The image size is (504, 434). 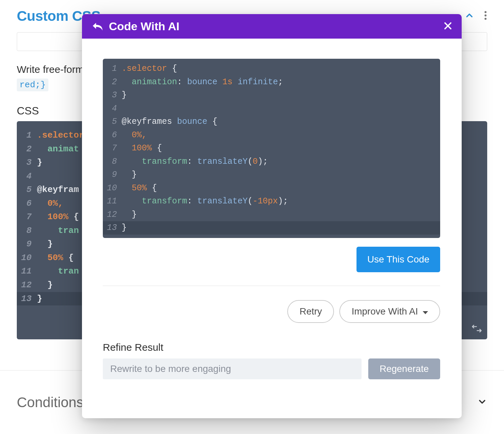 I want to click on improve-label: Improve With AI, so click(x=385, y=311).